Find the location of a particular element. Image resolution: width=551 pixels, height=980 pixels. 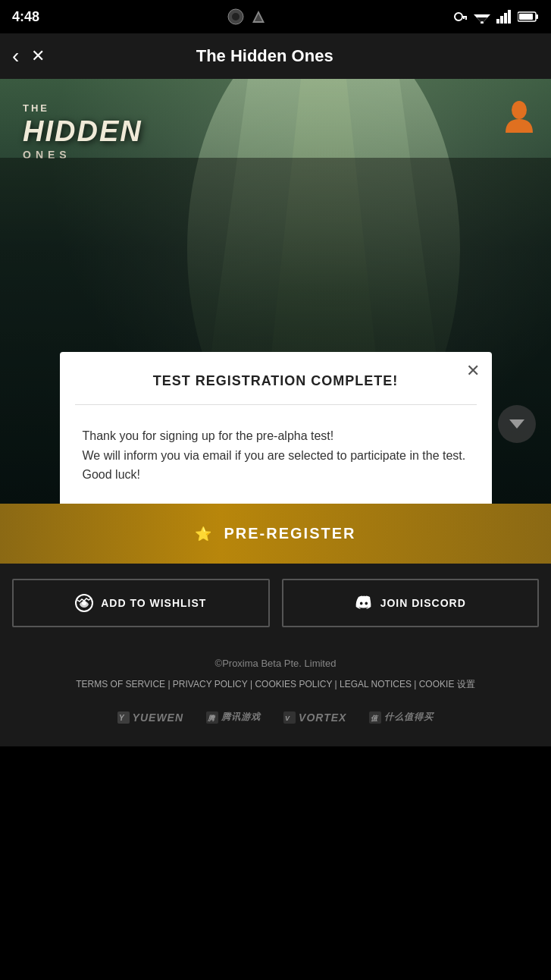

discord-label: JOIN DISCORD is located at coordinates (423, 603).